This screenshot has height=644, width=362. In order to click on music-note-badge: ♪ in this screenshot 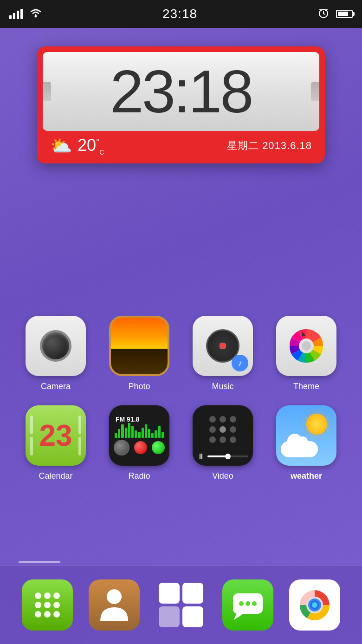, I will do `click(240, 363)`.